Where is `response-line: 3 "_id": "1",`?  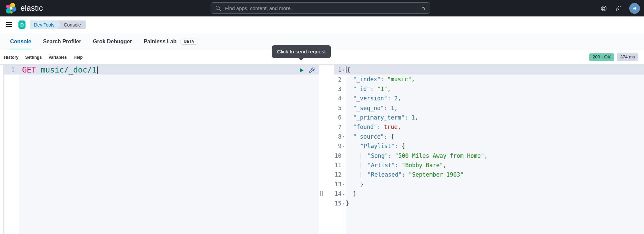
response-line: 3 "_id": "1", is located at coordinates (489, 89).